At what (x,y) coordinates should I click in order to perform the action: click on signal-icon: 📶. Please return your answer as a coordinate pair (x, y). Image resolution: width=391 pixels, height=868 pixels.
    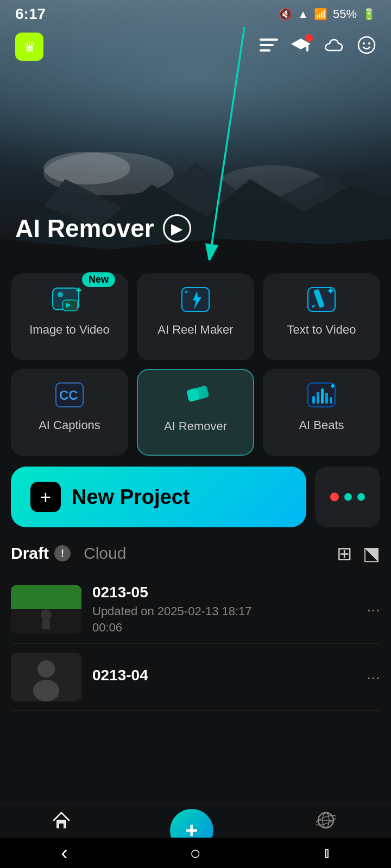
    Looking at the image, I should click on (320, 14).